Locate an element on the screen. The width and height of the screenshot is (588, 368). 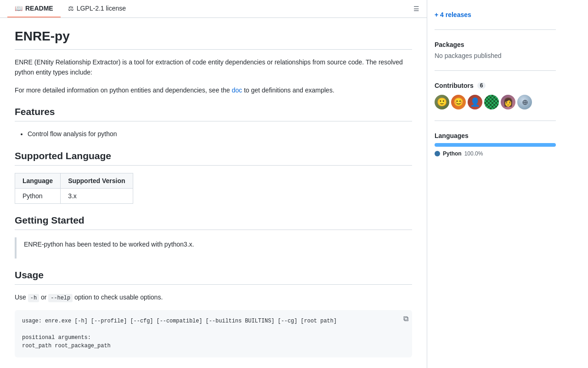
python-pct: 100.0% is located at coordinates (474, 154).